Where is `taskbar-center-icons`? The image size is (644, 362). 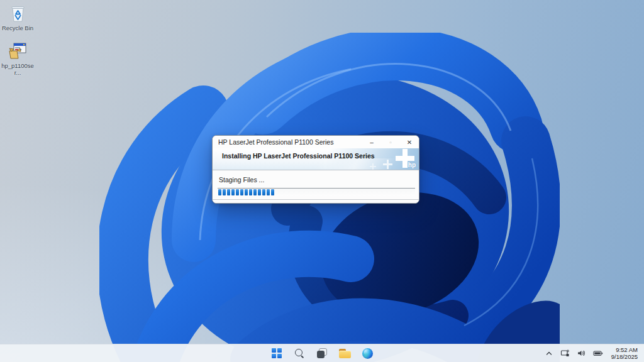 taskbar-center-icons is located at coordinates (322, 353).